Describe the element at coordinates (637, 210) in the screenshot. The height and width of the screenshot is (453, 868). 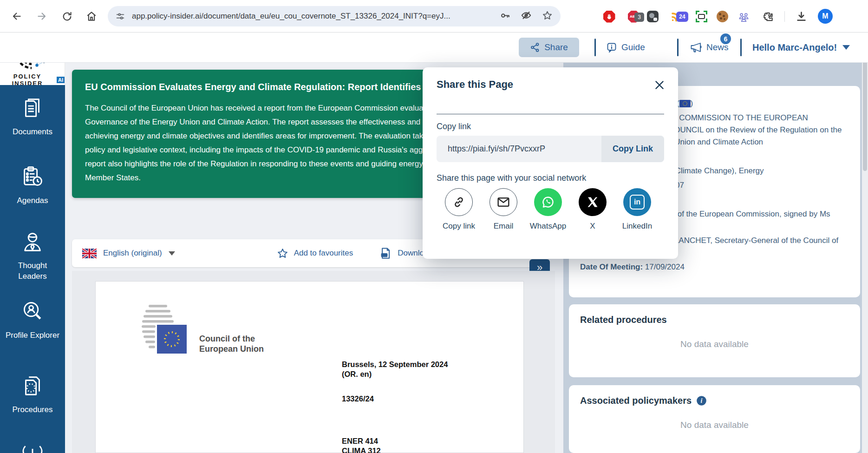
I see `share-linkedin-button: in LinkedIn` at that location.